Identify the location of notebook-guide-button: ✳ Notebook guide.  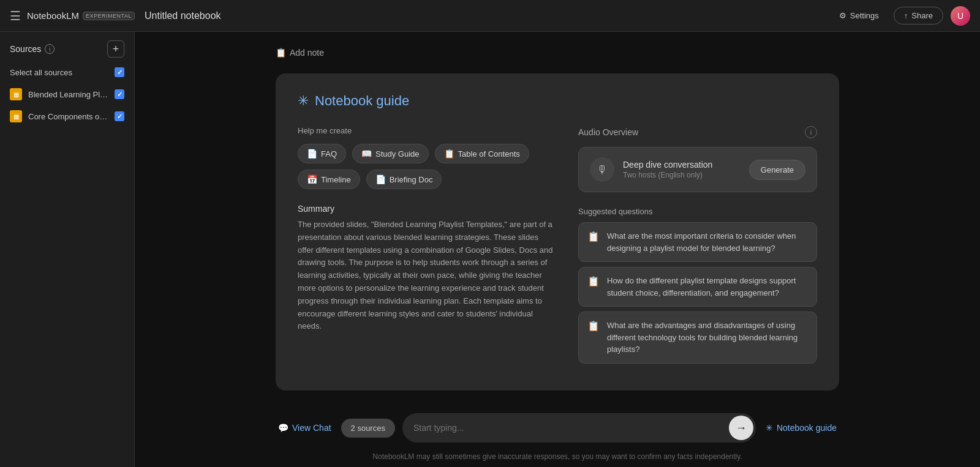
(801, 428).